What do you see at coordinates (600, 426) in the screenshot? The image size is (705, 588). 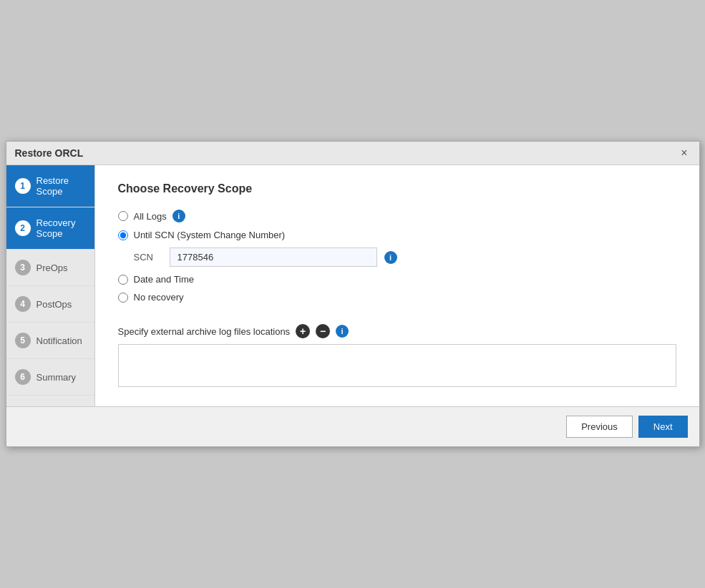 I see `previous-button: Previous` at bounding box center [600, 426].